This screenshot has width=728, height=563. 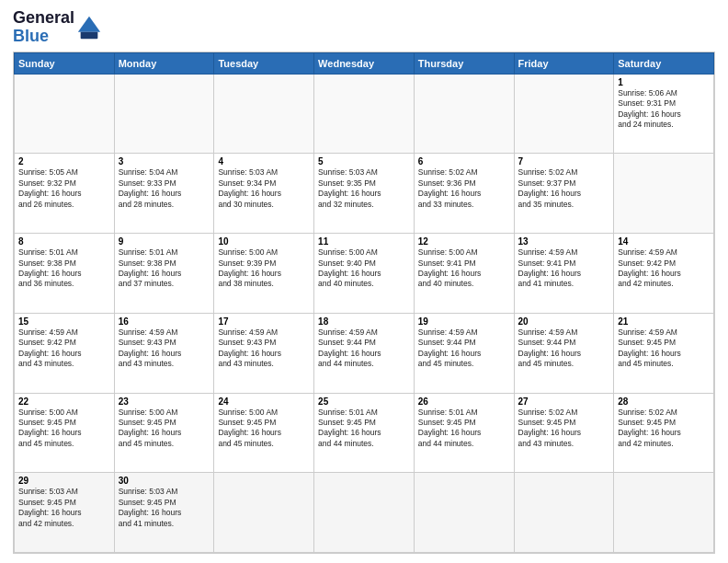 I want to click on day-info: Sunrise: 5:06 AMSunset: 9:31 PMDaylight:…, so click(x=664, y=109).